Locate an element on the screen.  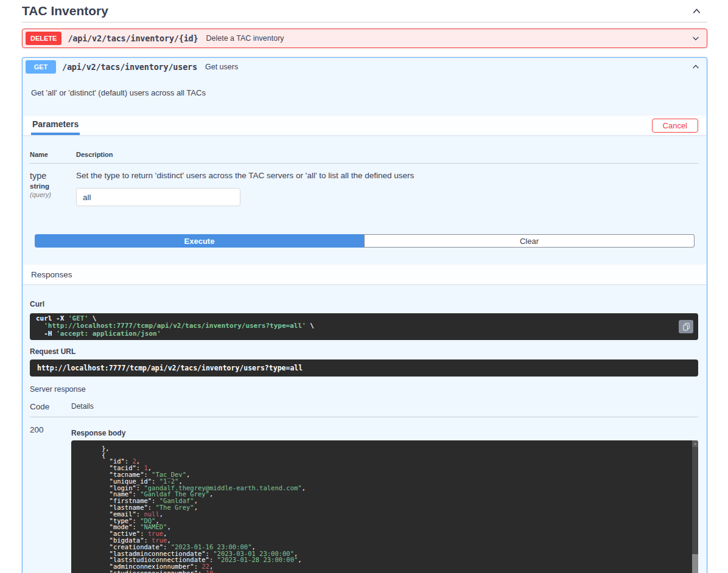
parameter-row: type string (query) Set the type to retu… is located at coordinates (364, 199).